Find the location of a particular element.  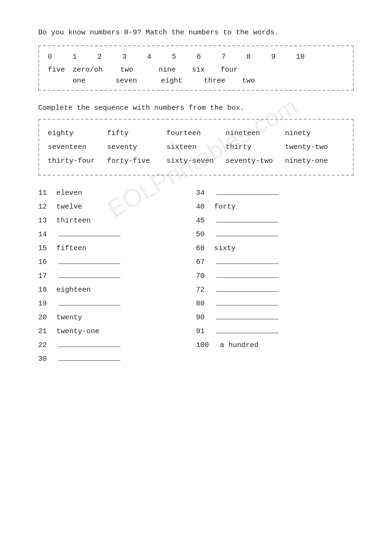

word-five: five is located at coordinates (60, 70).